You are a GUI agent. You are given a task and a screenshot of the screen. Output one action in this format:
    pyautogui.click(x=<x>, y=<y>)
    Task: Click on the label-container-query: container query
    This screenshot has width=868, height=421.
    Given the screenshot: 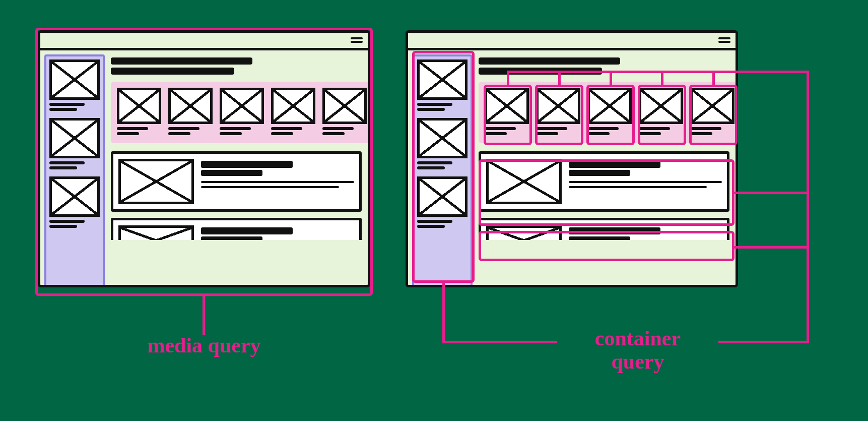 What is the action you would take?
    pyautogui.click(x=638, y=350)
    